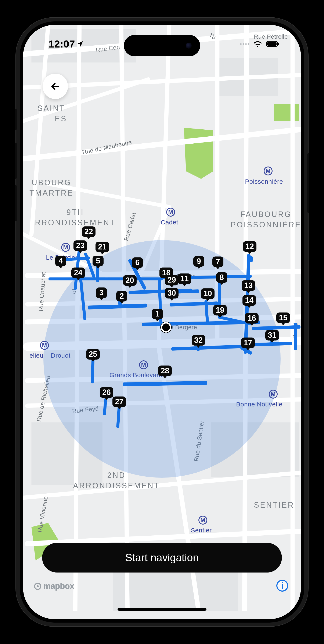  Describe the element at coordinates (273, 394) in the screenshot. I see `metro-icon-bonne-nouvelle: M` at that location.